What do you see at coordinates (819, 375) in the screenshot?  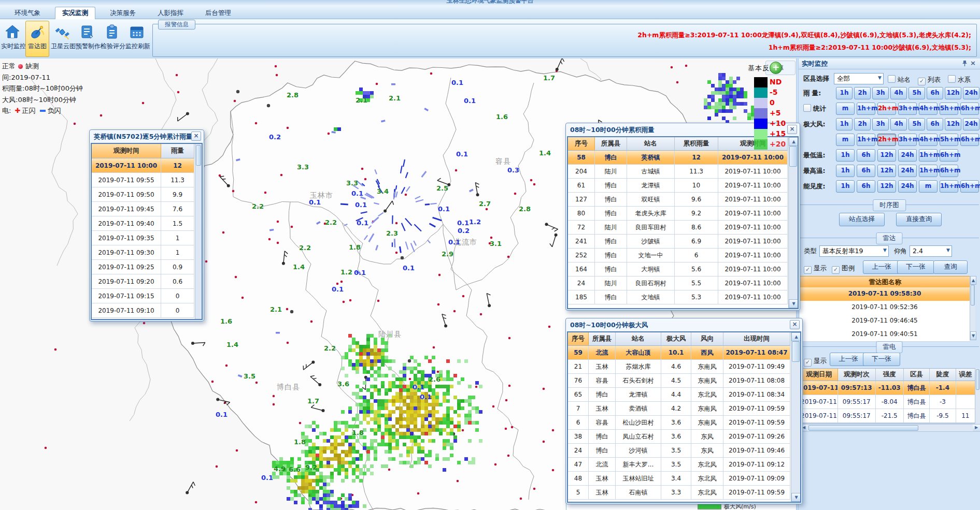 I see `column-header: 观测日期` at bounding box center [819, 375].